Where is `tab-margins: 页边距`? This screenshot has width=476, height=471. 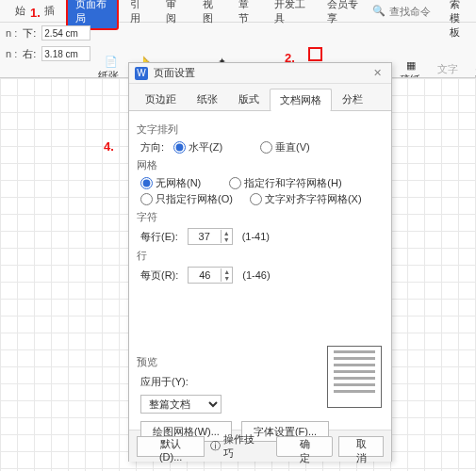
tab-margins: 页边距 is located at coordinates (160, 99).